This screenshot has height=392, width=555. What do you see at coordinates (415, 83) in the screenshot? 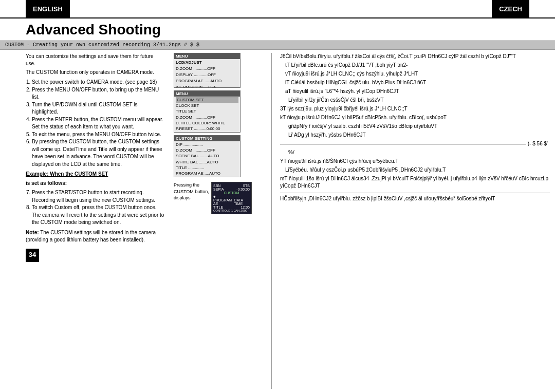
I see `czech-text-4: iT Ciéúái bssöulp HINgCGL čsjžč ulu. bVy…` at bounding box center [415, 83].